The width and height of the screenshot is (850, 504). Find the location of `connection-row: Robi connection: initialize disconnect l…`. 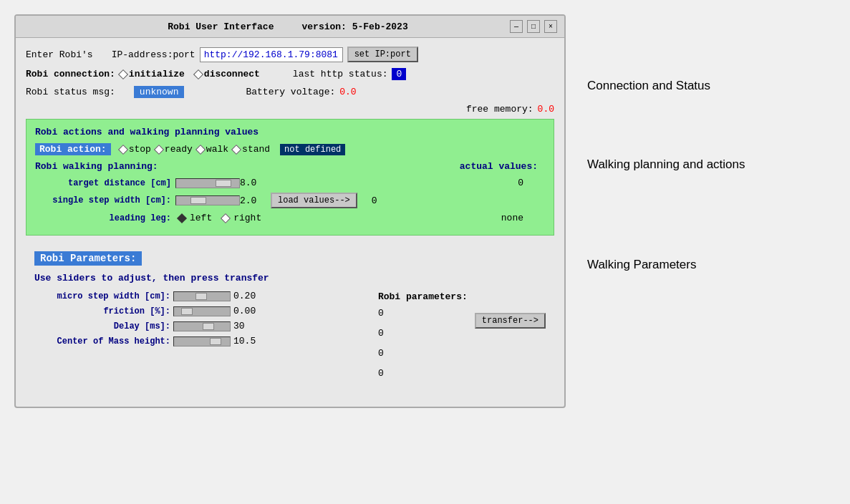

connection-row: Robi connection: initialize disconnect l… is located at coordinates (290, 74).